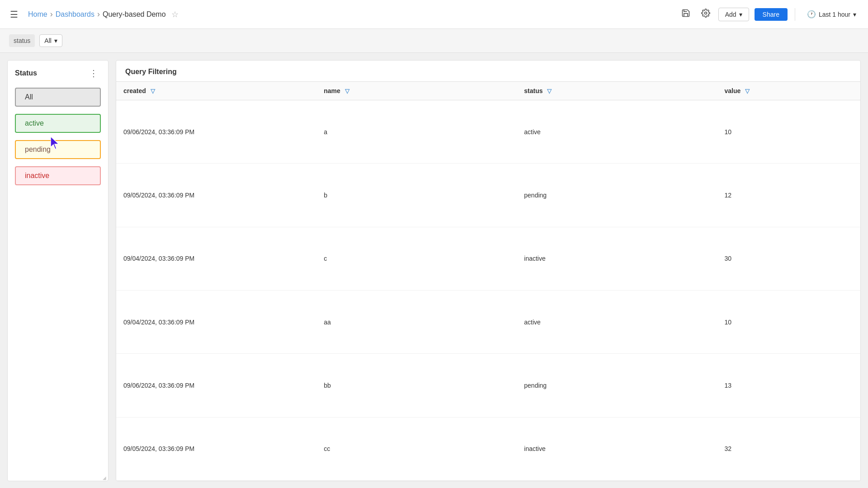  Describe the element at coordinates (216, 258) in the screenshot. I see `cell-created-2: 09/04/2024, 03:36:09 PM` at that location.